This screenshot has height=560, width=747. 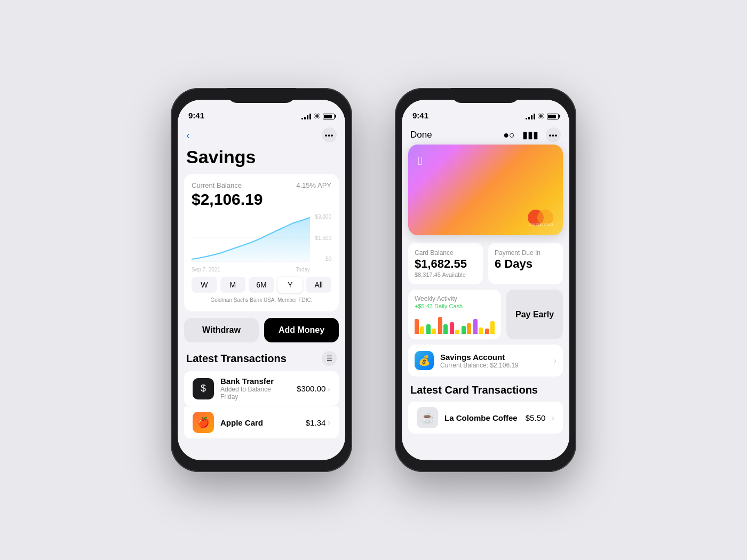 What do you see at coordinates (206, 270) in the screenshot?
I see `chart-x-start: Sep 7, 2021` at bounding box center [206, 270].